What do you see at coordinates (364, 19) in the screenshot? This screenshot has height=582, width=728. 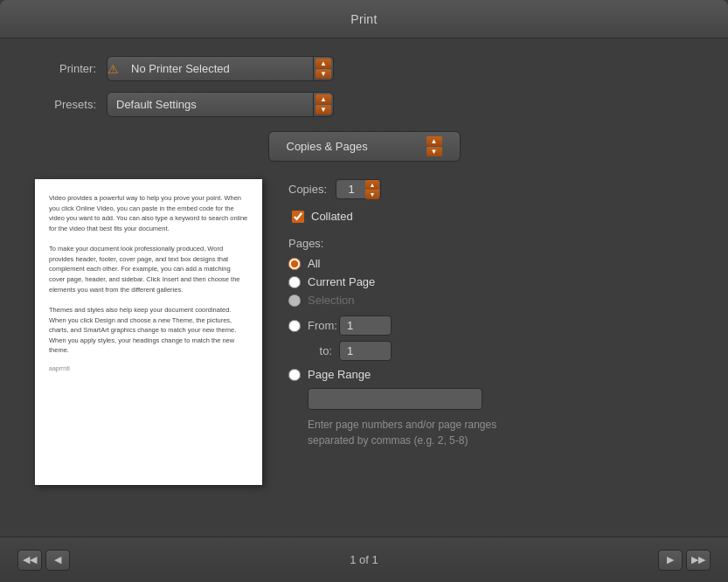 I see `window-title: Print` at bounding box center [364, 19].